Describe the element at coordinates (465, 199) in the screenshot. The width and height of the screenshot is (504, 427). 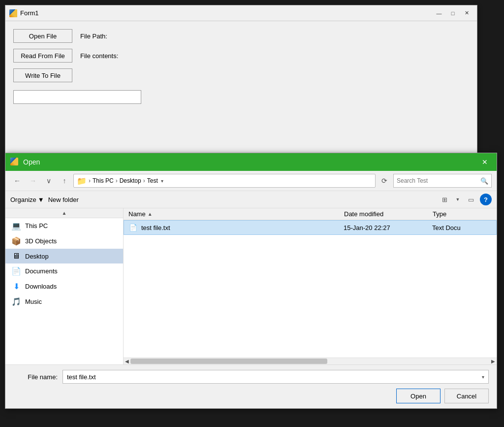
I see `view-controls: ⊞ ▼ ▭ ?` at that location.